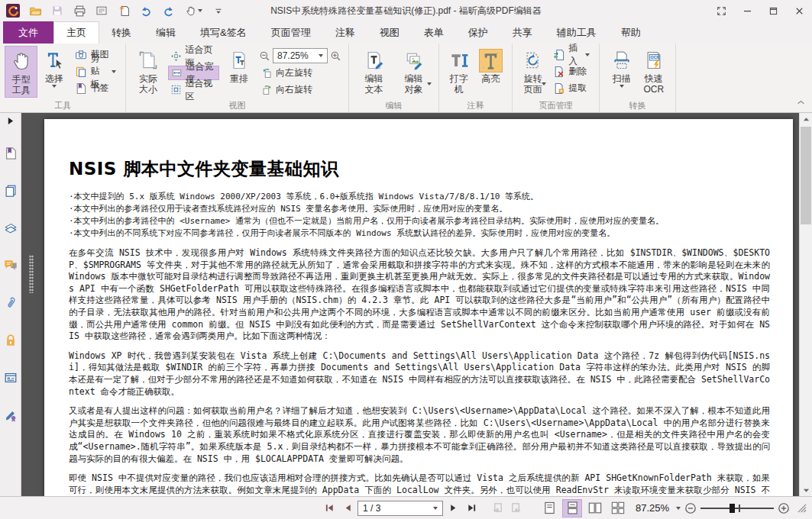  What do you see at coordinates (28, 32) in the screenshot?
I see `tab-file: 文件` at bounding box center [28, 32].